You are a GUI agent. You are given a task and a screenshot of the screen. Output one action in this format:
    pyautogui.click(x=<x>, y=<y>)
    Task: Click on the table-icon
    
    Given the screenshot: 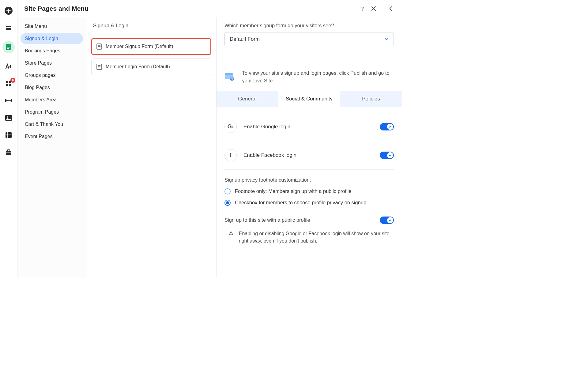 What is the action you would take?
    pyautogui.click(x=9, y=135)
    